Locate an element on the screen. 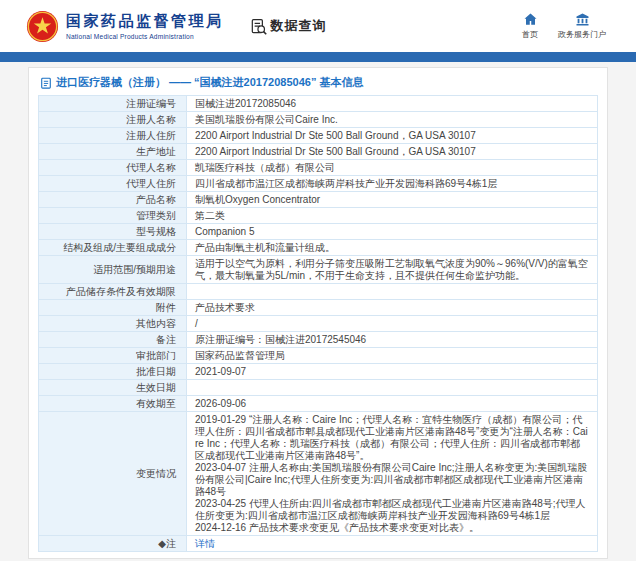 This screenshot has height=561, width=636. page-title-text: 进口医疗器械（注册） —— “国械注进20172085046” 基本信息 is located at coordinates (210, 82).